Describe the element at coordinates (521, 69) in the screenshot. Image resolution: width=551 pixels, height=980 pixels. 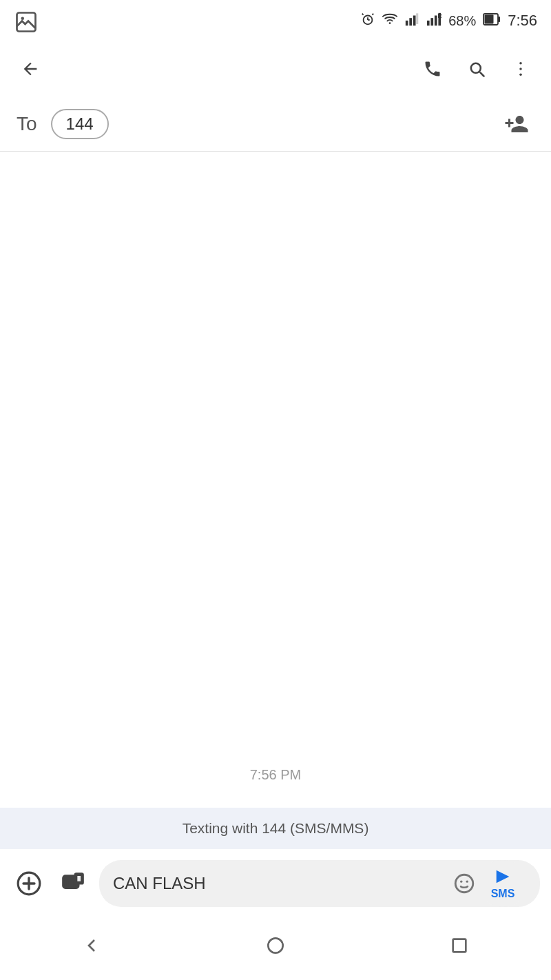
I see `more-options-button` at that location.